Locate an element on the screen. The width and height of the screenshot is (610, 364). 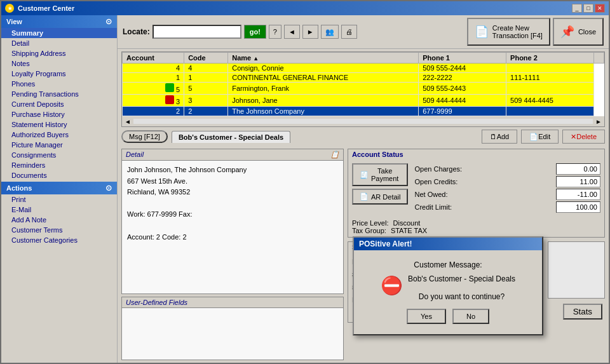
cell-account: 3 is located at coordinates (154, 100).